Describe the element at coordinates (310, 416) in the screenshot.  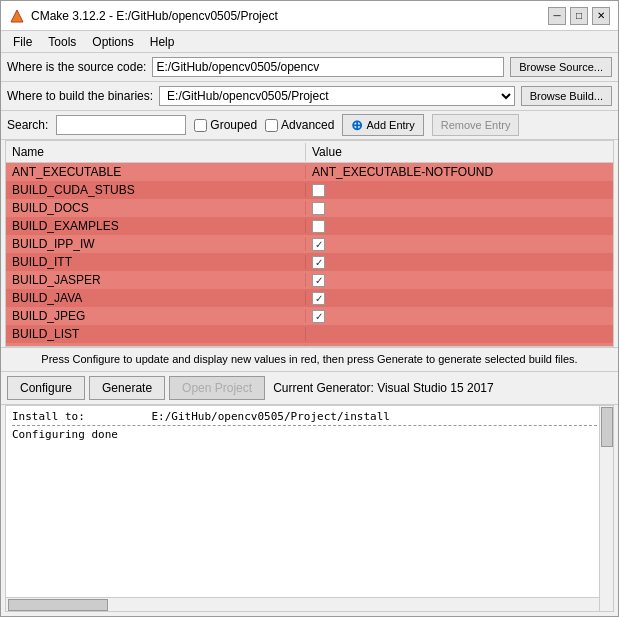
I see `log-install-row: Install to: E:/GitHub/opencv0505/Project…` at that location.